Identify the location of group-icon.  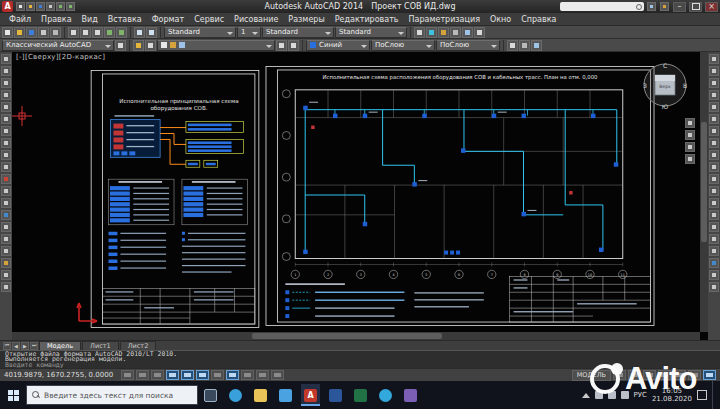
(714, 275).